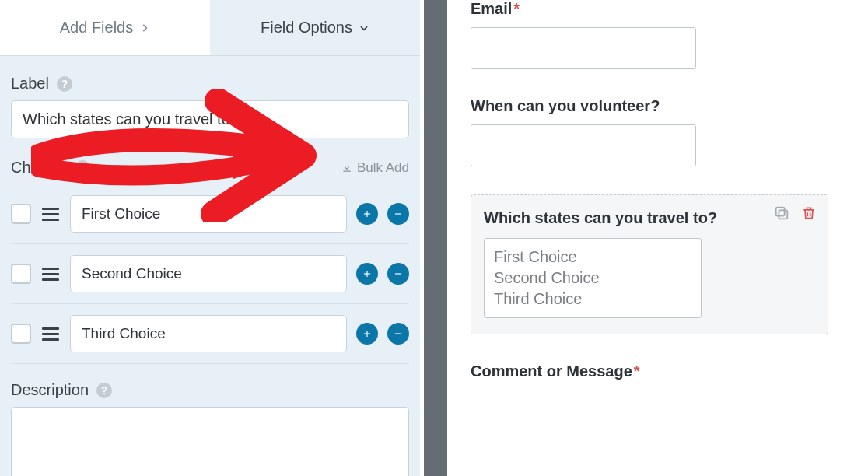 The width and height of the screenshot is (868, 476). What do you see at coordinates (657, 34) in the screenshot?
I see `preview-field-email: Email*` at bounding box center [657, 34].